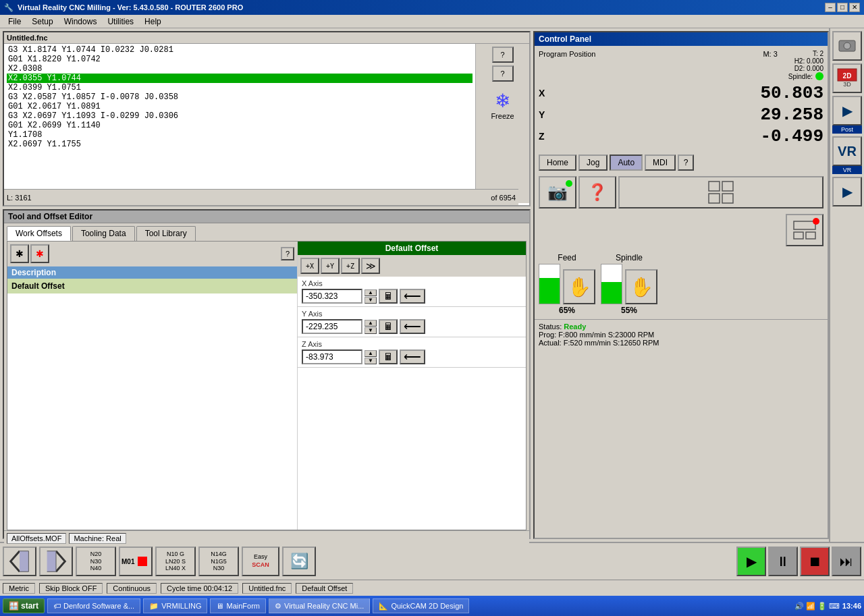 The height and width of the screenshot is (616, 864). Describe the element at coordinates (371, 300) in the screenshot. I see `x-dec-btn: ▼` at that location.